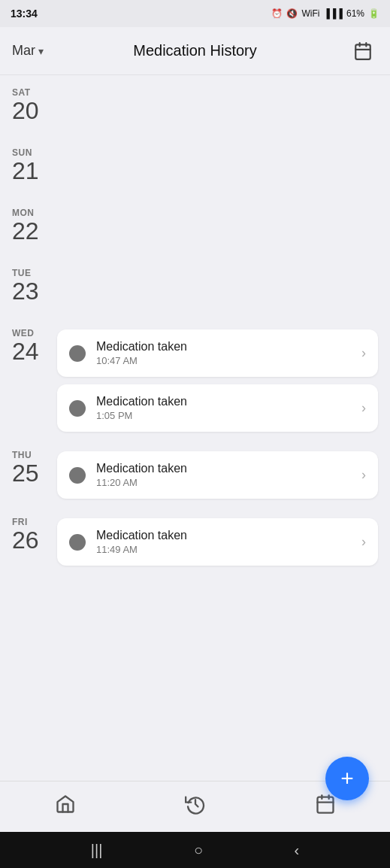 The height and width of the screenshot is (868, 390). I want to click on nav-home, so click(65, 806).